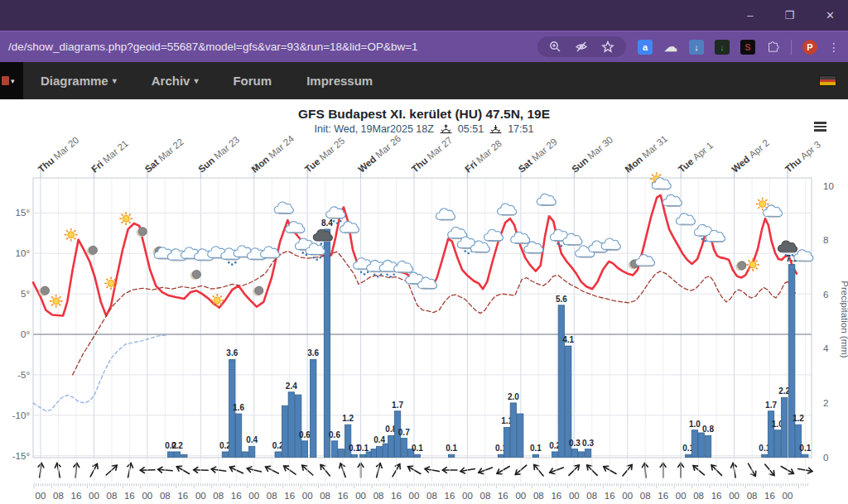  I want to click on green-download-extension-icon: ↓, so click(722, 47).